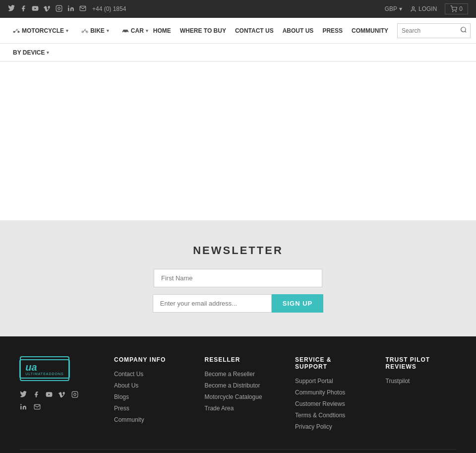  I want to click on facebook-icon, so click(23, 9).